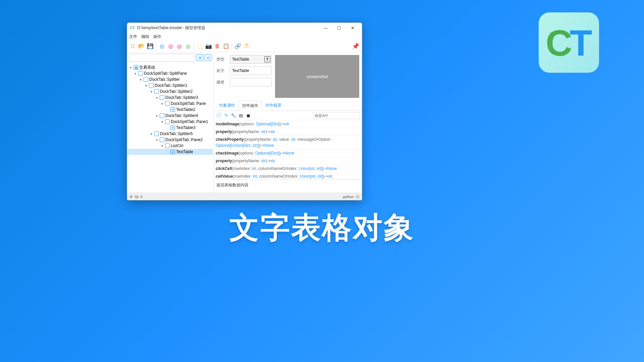  Describe the element at coordinates (189, 104) in the screenshot. I see `tree-label: DockSplitTab::Pane` at that location.